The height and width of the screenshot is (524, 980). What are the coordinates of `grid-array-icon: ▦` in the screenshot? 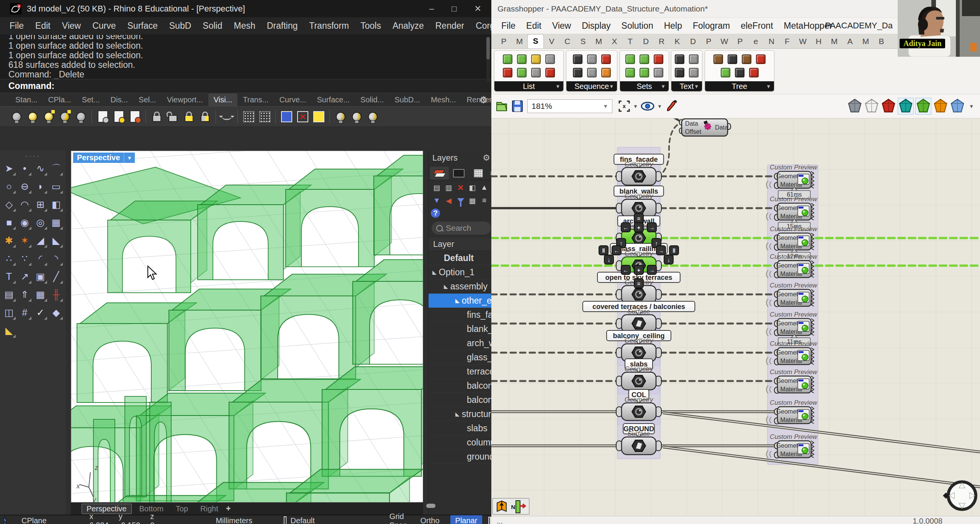 It's located at (41, 294).